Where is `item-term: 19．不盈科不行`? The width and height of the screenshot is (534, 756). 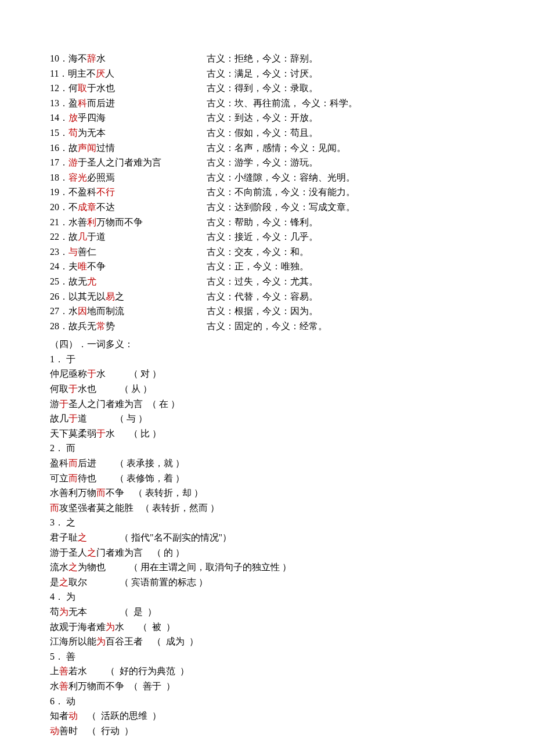
item-term: 19．不盈科不行 is located at coordinates (128, 192).